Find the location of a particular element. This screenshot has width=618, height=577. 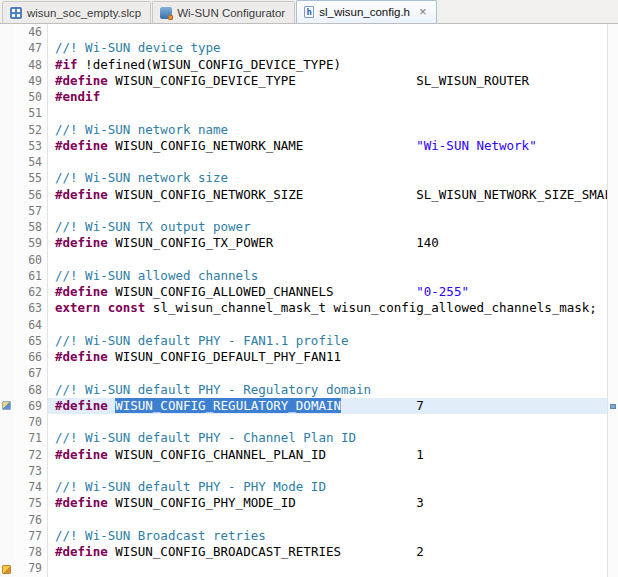

line-content: //! Wi-SUN default PHY - Regulatory doma… is located at coordinates (328, 390).